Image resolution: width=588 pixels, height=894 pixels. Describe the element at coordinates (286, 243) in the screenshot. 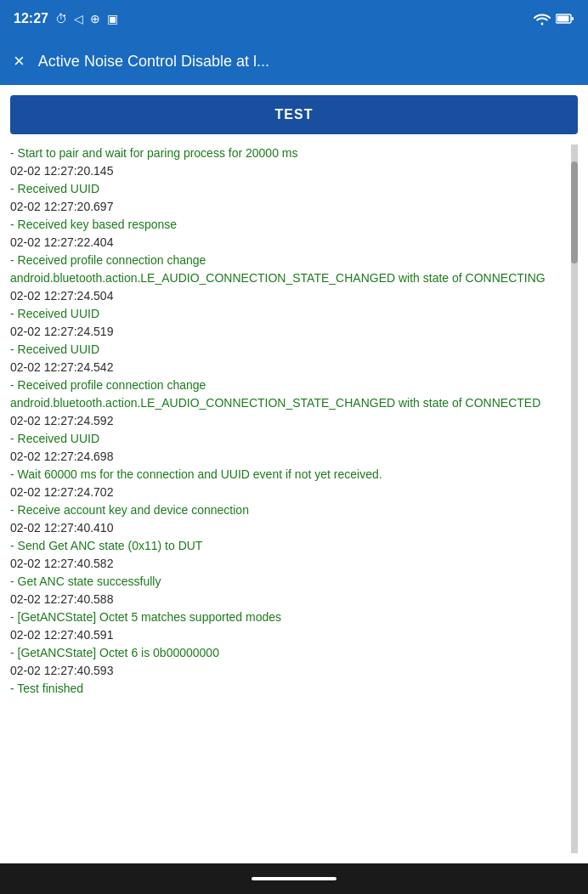

I see `log-line: 02-02 12:27:22.404` at that location.